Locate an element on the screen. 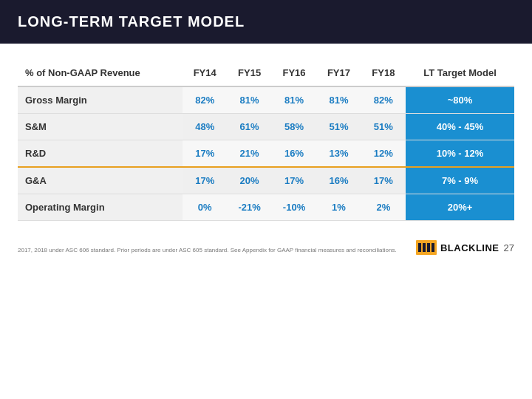  page-title: LONG-TERM TARGET MODEL is located at coordinates (132, 21).